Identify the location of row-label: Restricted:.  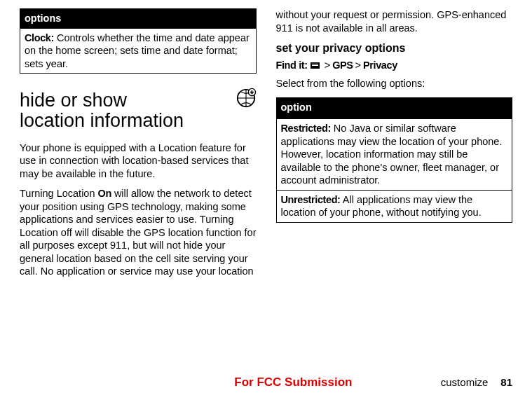
(306, 128).